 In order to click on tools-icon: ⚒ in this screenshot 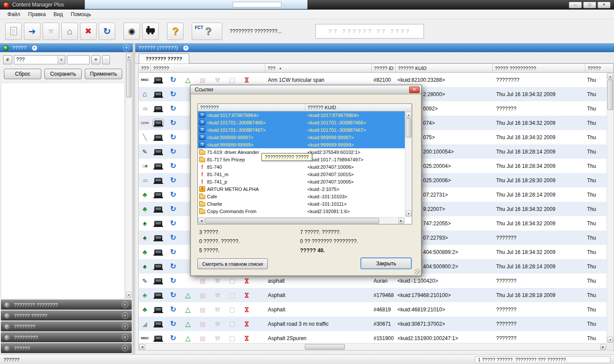, I will do `click(217, 80)`.